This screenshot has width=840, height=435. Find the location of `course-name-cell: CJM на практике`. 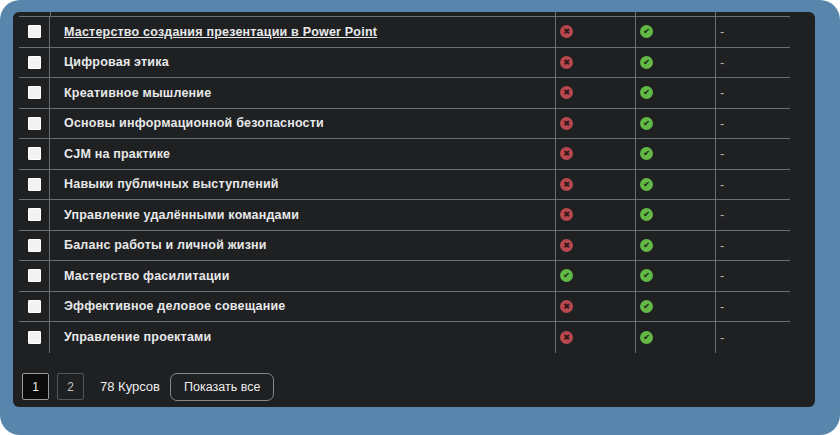

course-name-cell: CJM на практике is located at coordinates (302, 154).